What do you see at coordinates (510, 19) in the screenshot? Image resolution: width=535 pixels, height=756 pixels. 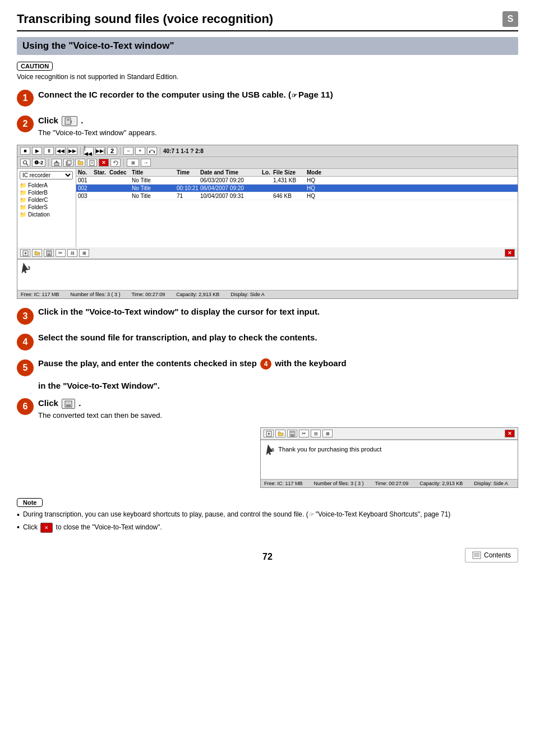 I see `s-badge: S` at bounding box center [510, 19].